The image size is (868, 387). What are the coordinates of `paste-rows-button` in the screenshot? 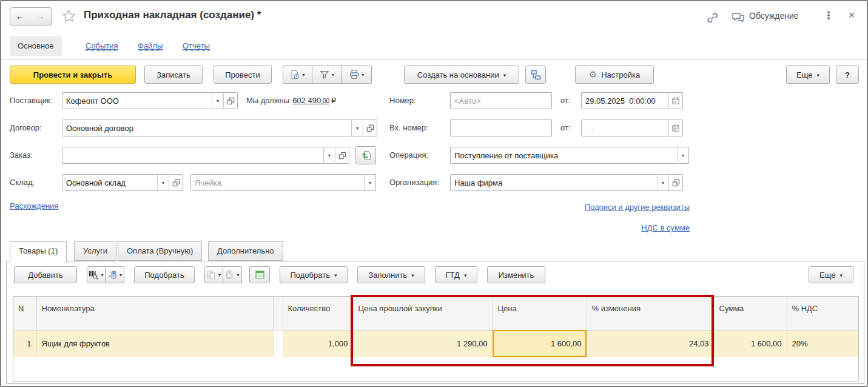 It's located at (233, 275).